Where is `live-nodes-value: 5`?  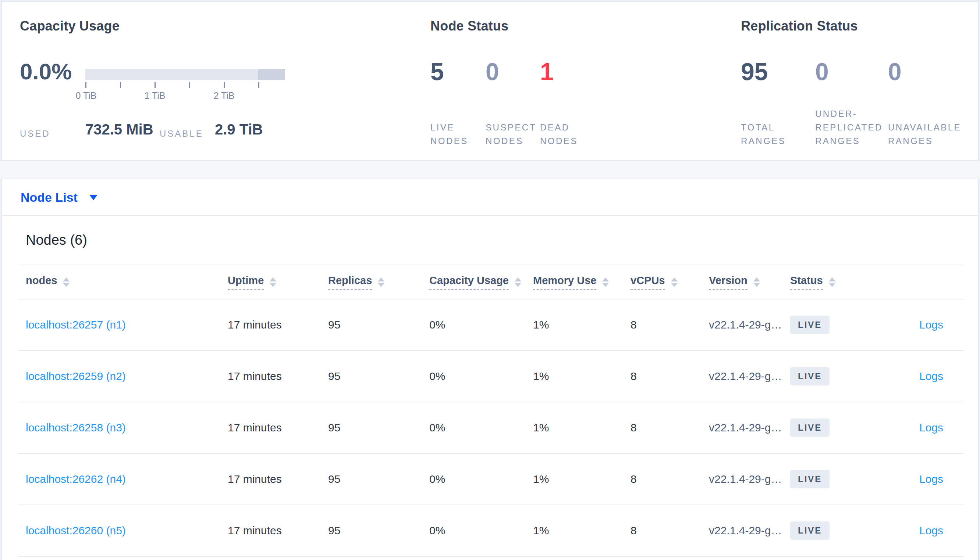 live-nodes-value: 5 is located at coordinates (458, 72).